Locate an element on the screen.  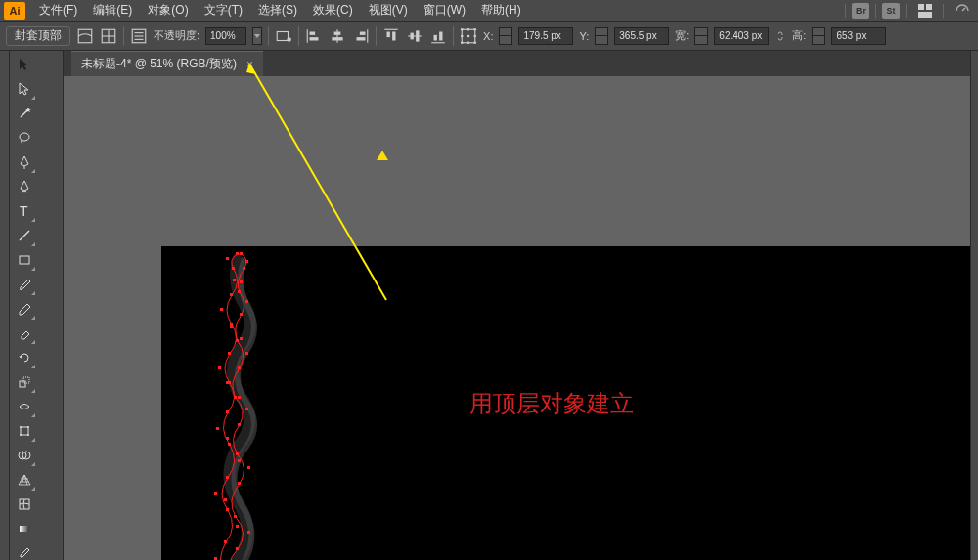
menu-type: 文字(T) is located at coordinates (223, 10).